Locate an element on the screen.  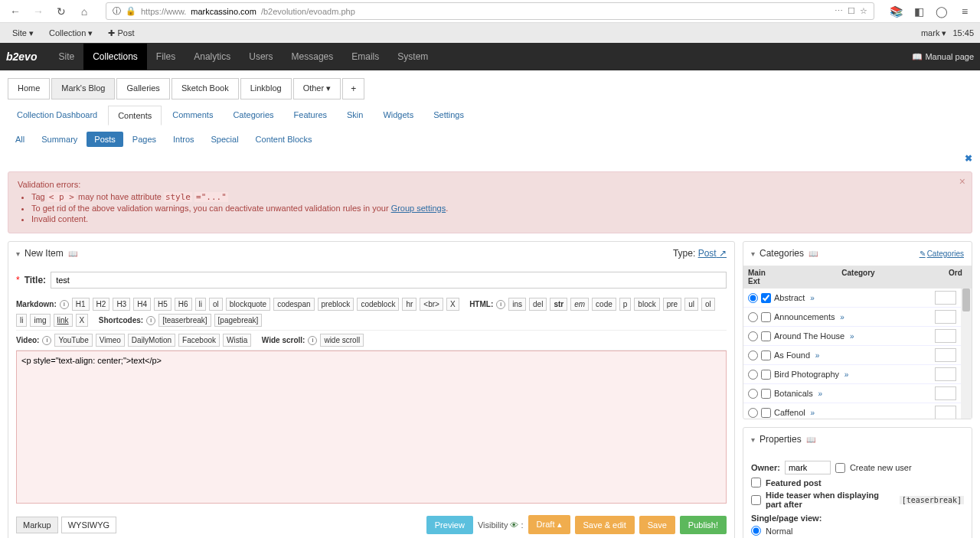
html-x: X is located at coordinates (83, 320).